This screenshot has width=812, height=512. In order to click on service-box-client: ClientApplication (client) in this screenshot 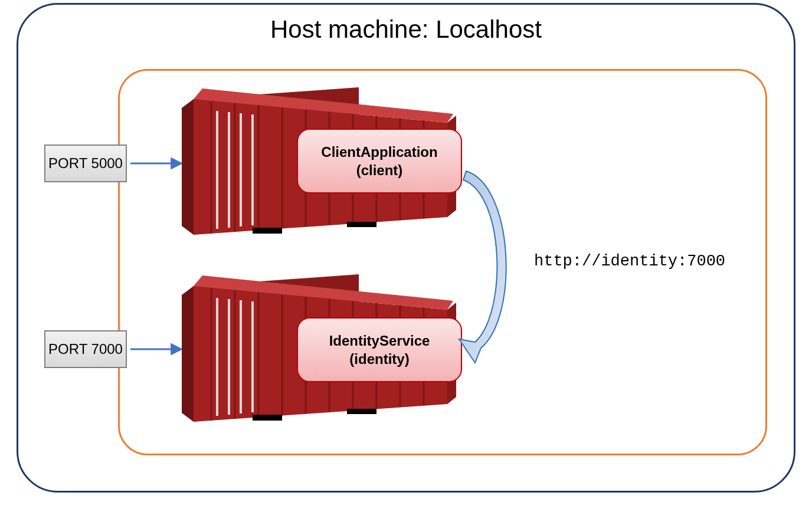, I will do `click(379, 161)`.